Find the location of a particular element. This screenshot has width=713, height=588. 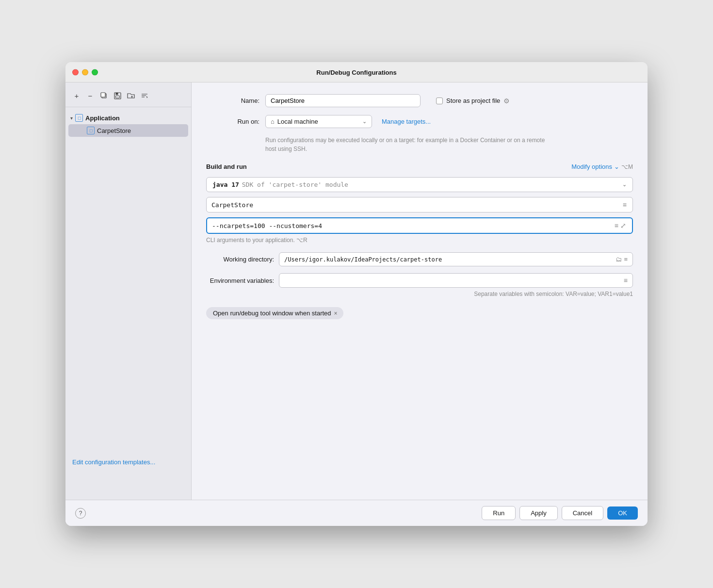

modify-options-button: Modify options ⌄ is located at coordinates (596, 167).